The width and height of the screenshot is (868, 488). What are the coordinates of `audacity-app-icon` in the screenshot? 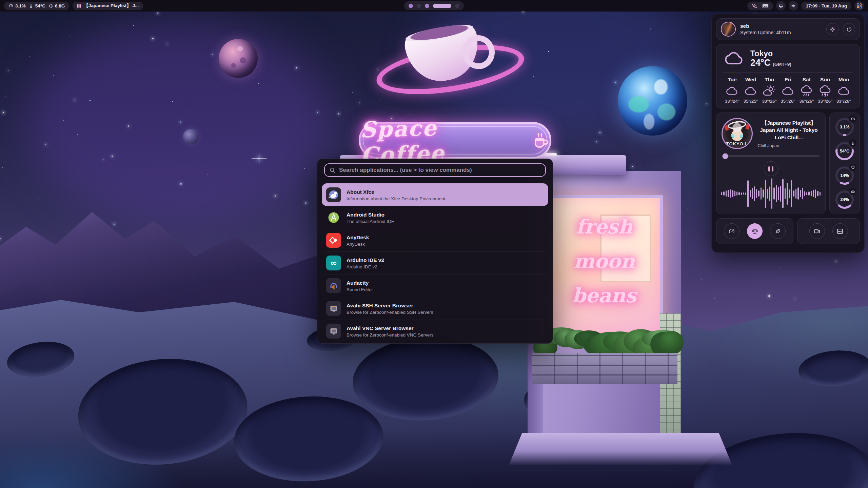 It's located at (334, 286).